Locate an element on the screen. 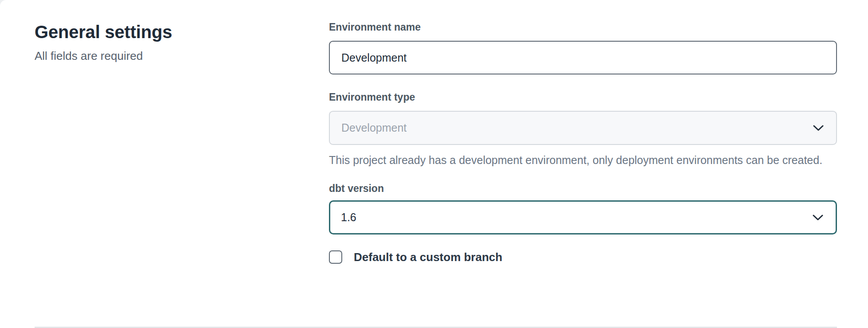  page-subtitle: All fields are required is located at coordinates (182, 56).